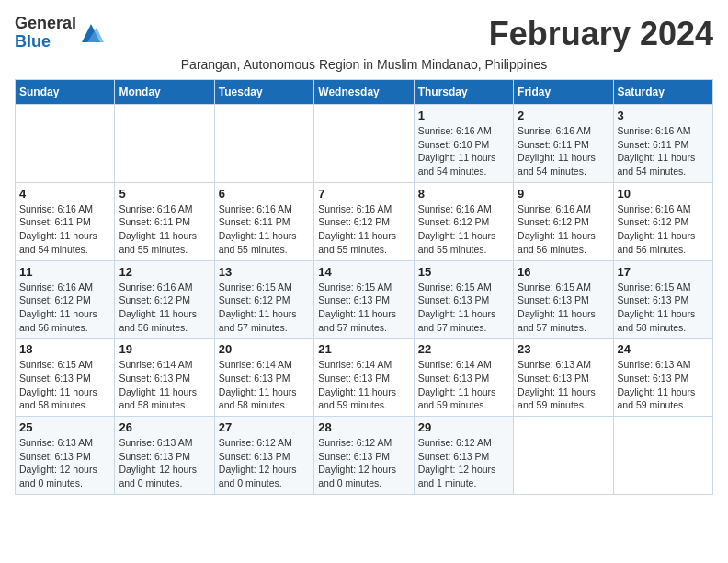 The image size is (728, 563). Describe the element at coordinates (46, 24) in the screenshot. I see `logo-general: General` at that location.